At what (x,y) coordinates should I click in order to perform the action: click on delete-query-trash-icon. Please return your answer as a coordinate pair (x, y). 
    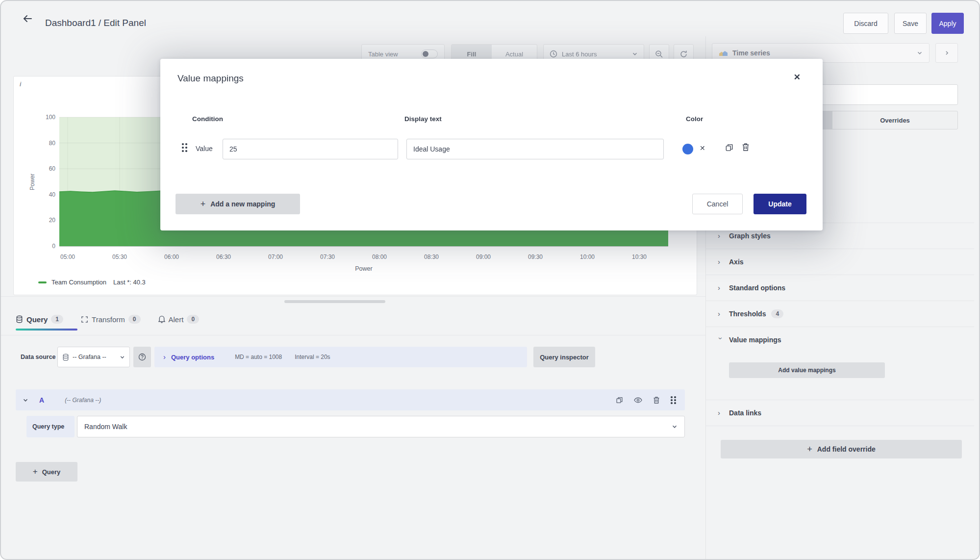
    Looking at the image, I should click on (656, 400).